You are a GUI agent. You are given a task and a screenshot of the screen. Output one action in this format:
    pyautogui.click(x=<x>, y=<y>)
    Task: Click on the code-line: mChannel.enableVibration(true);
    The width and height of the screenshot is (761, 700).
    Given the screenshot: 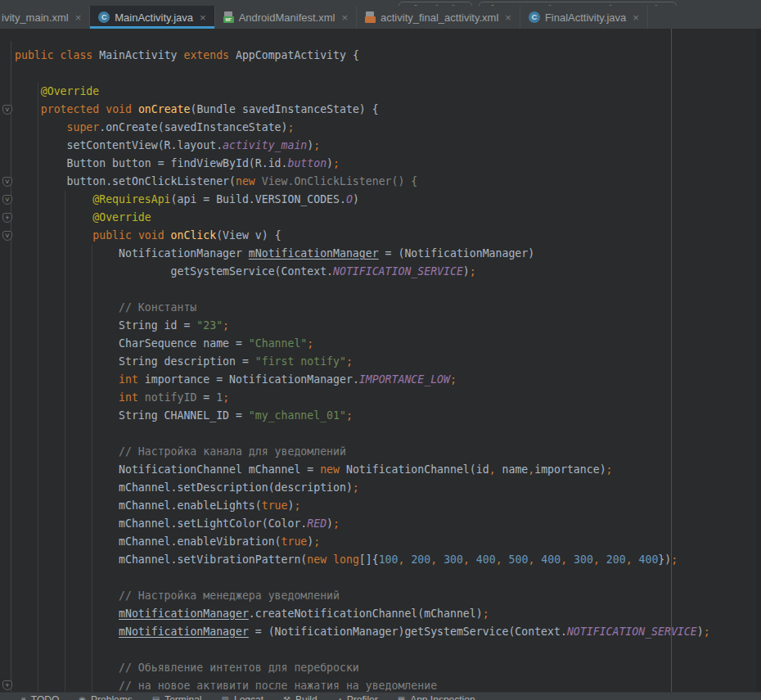 What is the action you would take?
    pyautogui.click(x=362, y=542)
    